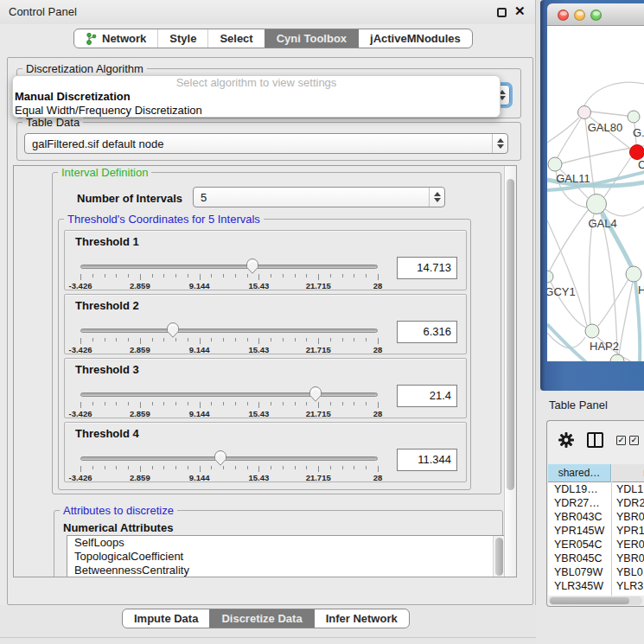 The image size is (644, 644). Describe the element at coordinates (566, 440) in the screenshot. I see `gear-icon` at that location.